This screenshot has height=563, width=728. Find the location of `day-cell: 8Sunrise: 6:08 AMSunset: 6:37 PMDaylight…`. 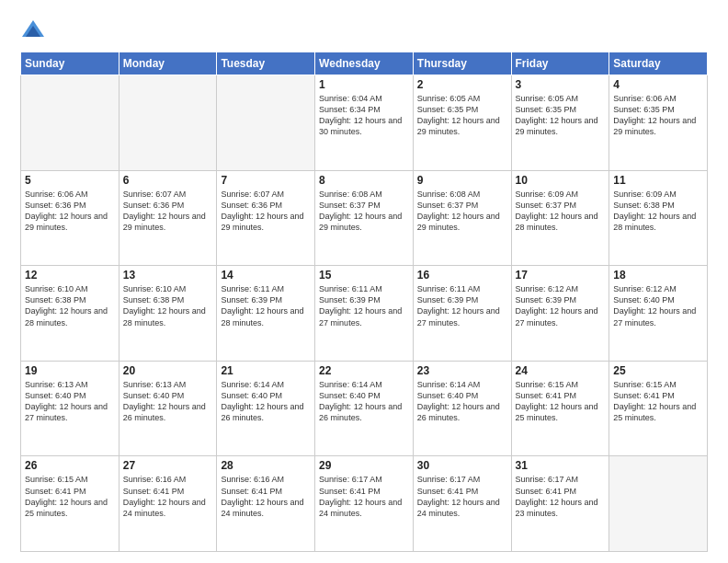

day-cell: 8Sunrise: 6:08 AMSunset: 6:37 PMDaylight… is located at coordinates (364, 218).